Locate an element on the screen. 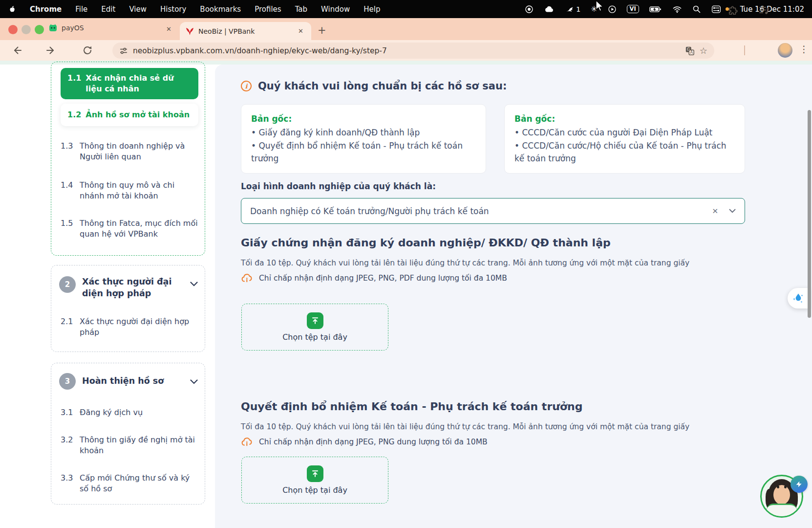  sidebar-item-1-4: 1.4 Thông tin quy mô và chi nhánh mở tài… is located at coordinates (129, 191).